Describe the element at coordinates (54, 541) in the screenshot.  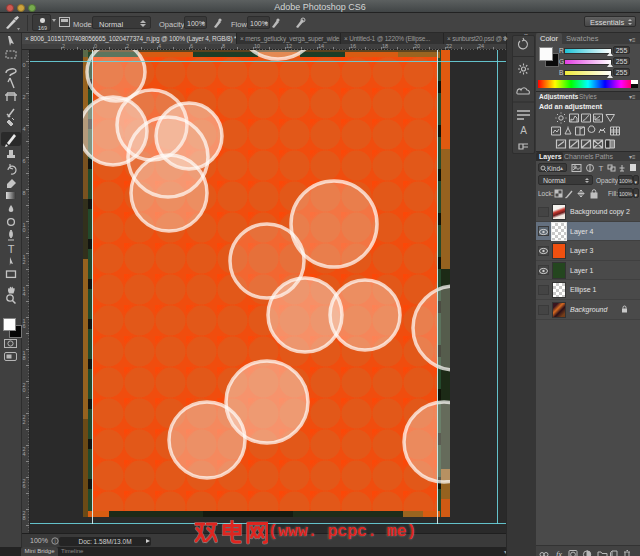
I see `svg-text: i` at that location.